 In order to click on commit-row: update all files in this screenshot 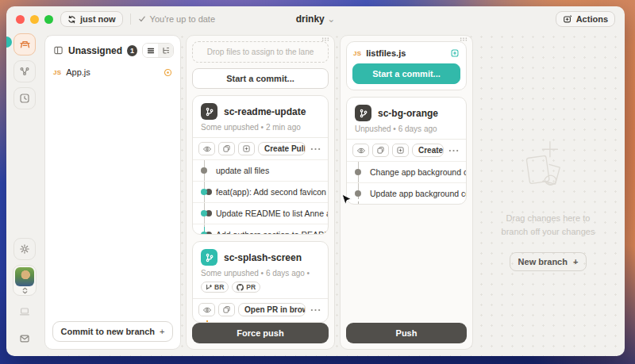, I will do `click(260, 170)`.